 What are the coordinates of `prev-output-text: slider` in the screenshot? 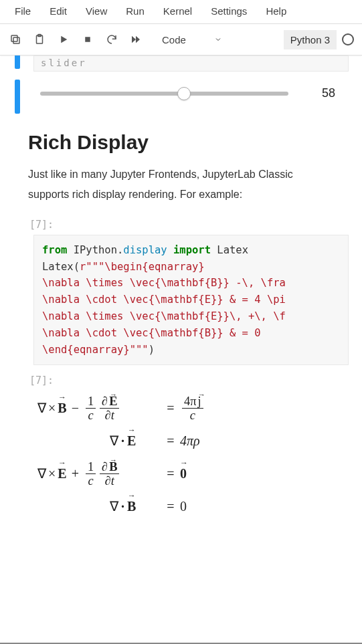 It's located at (191, 64).